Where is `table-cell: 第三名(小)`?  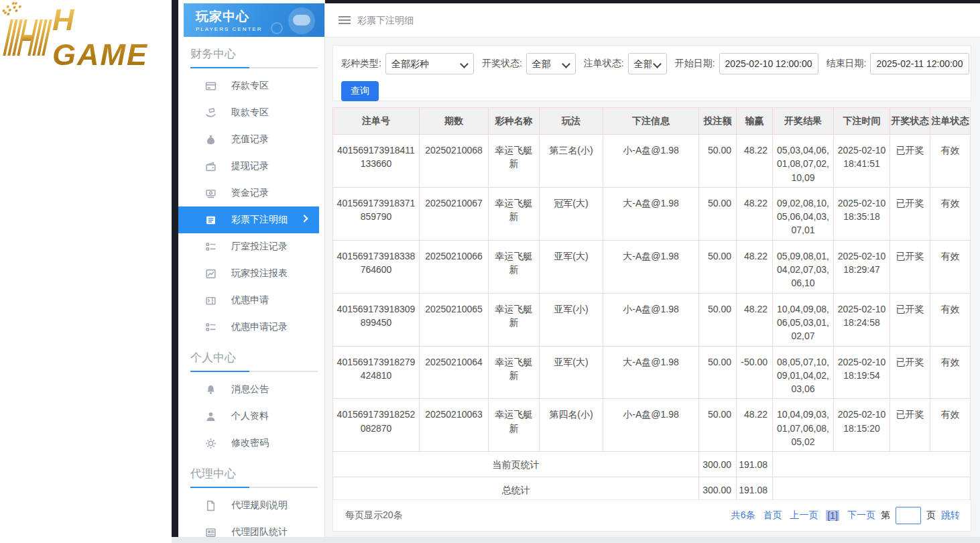
table-cell: 第三名(小) is located at coordinates (571, 161).